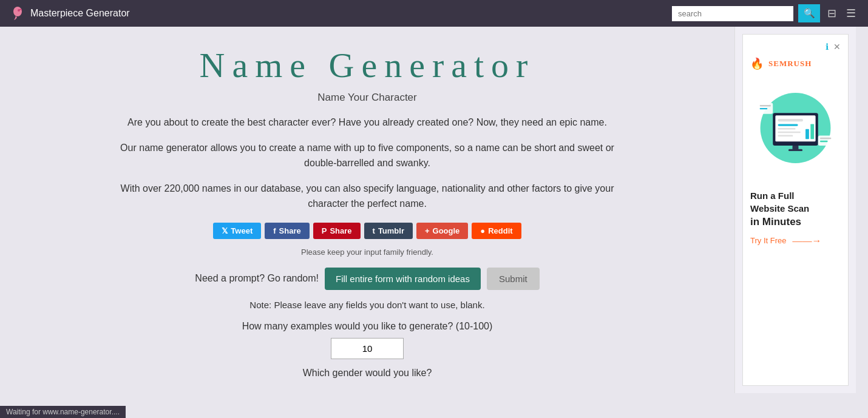 This screenshot has height=418, width=868. Describe the element at coordinates (427, 231) in the screenshot. I see `google-icon: +` at that location.